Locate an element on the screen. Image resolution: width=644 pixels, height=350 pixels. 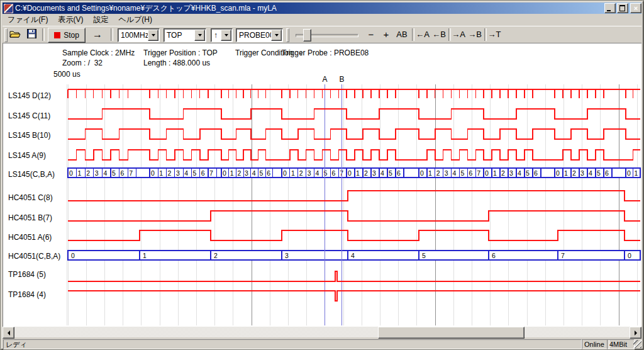
scroll-left-button is located at coordinates (9, 332).